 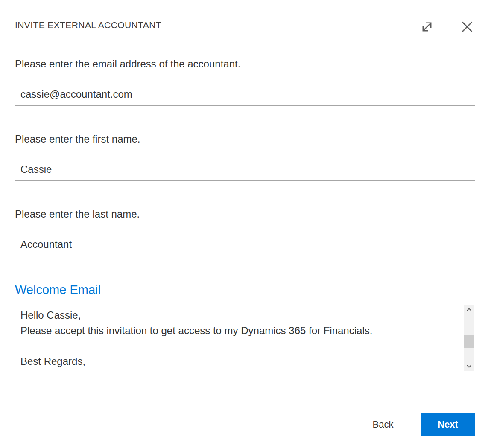 What do you see at coordinates (245, 94) in the screenshot?
I see `email-input` at bounding box center [245, 94].